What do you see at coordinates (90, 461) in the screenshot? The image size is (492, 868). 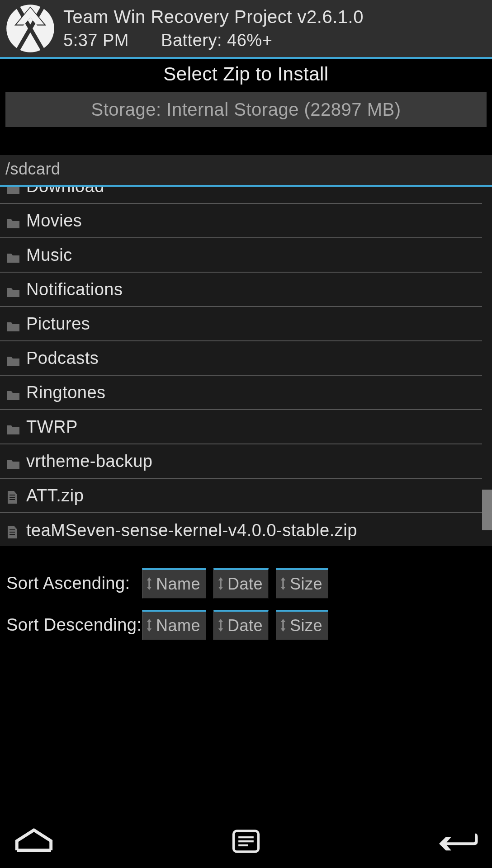 I see `file-name-label: vrtheme-backup` at bounding box center [90, 461].